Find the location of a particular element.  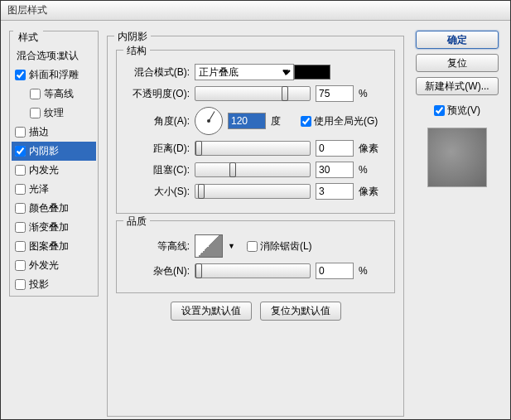

distance-input is located at coordinates (335, 148).